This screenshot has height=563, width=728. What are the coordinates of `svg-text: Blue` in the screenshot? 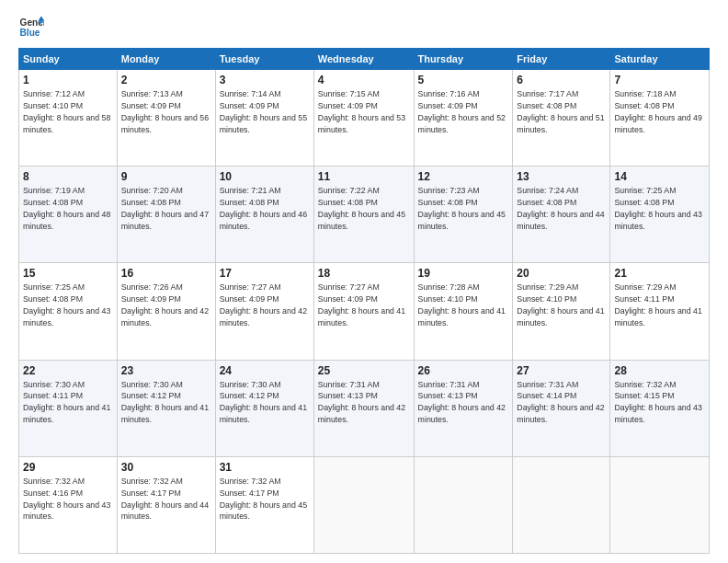 It's located at (30, 33).